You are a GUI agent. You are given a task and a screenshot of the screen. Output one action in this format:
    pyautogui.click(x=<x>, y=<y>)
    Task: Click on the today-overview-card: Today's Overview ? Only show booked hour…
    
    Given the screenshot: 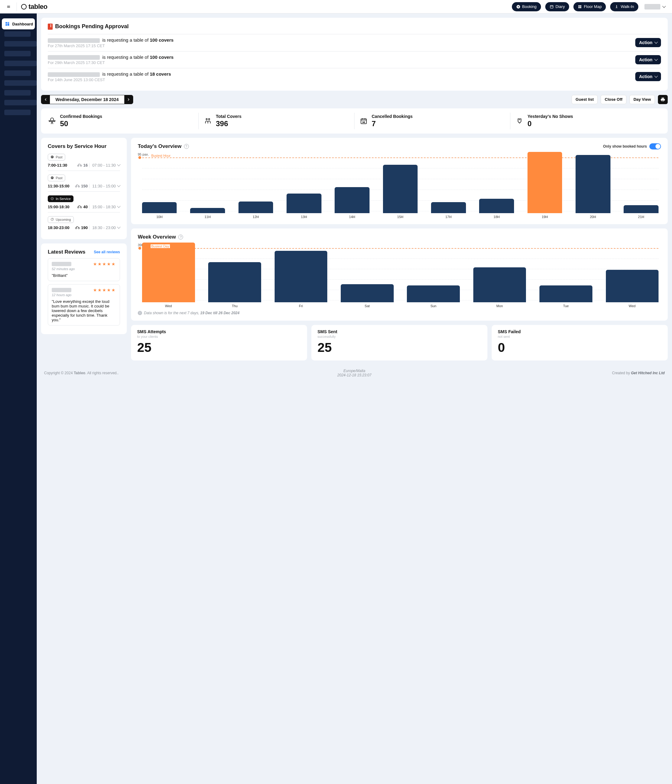 What is the action you would take?
    pyautogui.click(x=399, y=181)
    